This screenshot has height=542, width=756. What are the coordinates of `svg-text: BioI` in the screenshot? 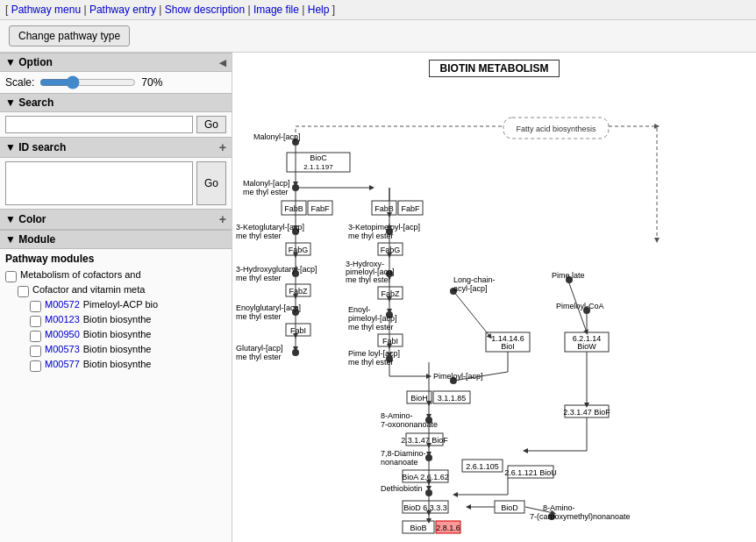 It's located at (508, 346).